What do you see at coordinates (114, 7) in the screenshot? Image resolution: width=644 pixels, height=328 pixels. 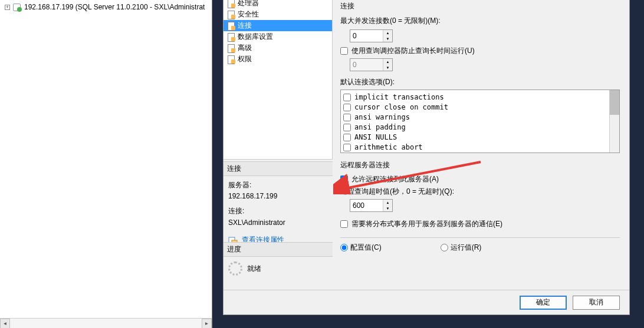 I see `server-label: 192.168.17.199 (SQL Server 11.0.2100 - S…` at bounding box center [114, 7].